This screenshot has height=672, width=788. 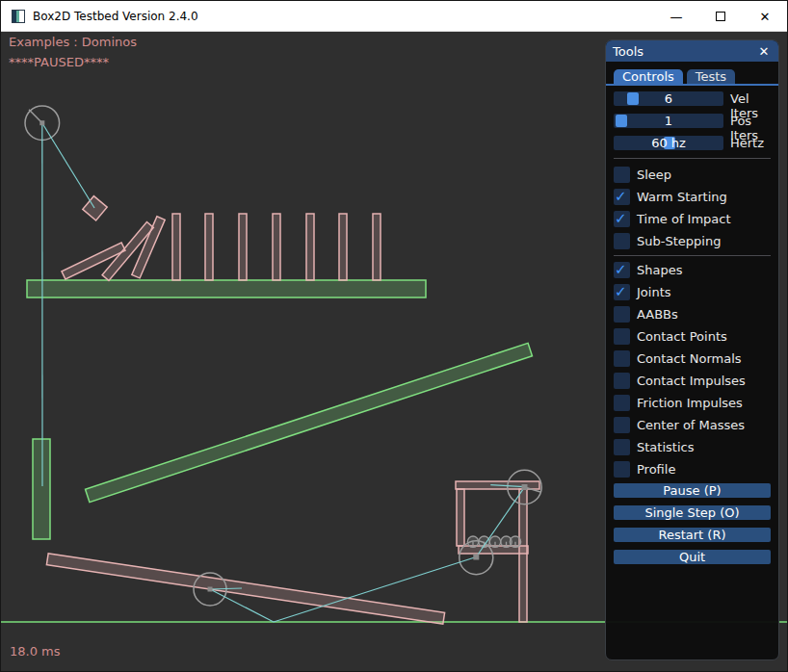 I want to click on example-name-text: Examples : Dominos, so click(x=73, y=42).